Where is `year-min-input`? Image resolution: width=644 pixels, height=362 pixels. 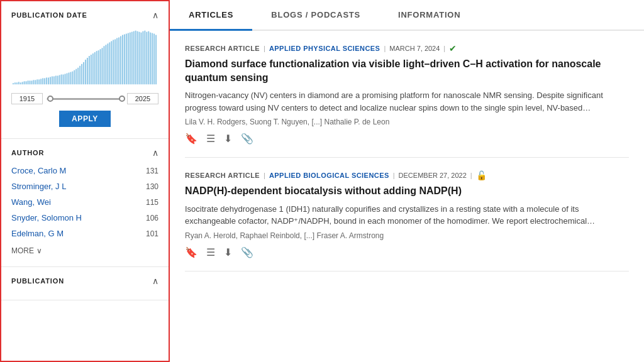 year-min-input is located at coordinates (27, 99).